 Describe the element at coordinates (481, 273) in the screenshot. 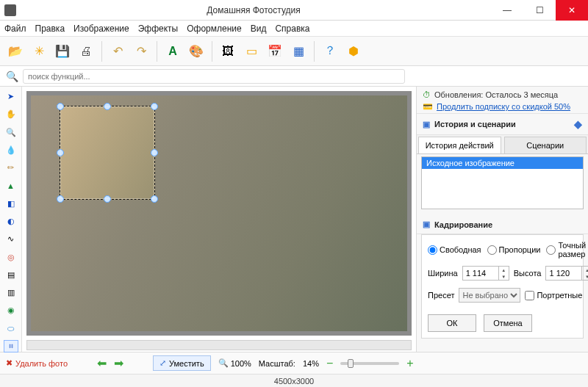

I see `width-input` at that location.